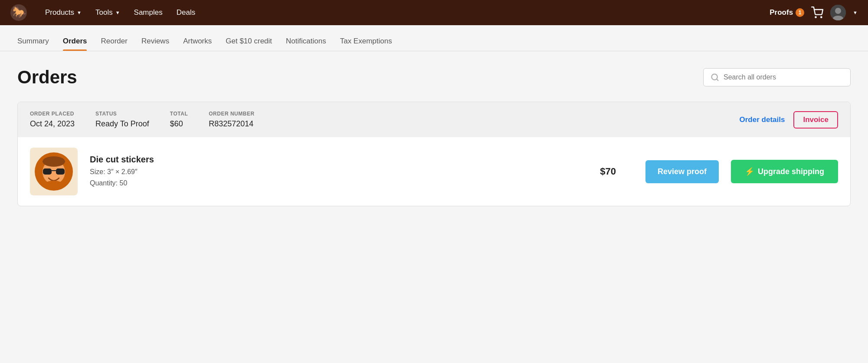 This screenshot has width=868, height=363. What do you see at coordinates (783, 77) in the screenshot?
I see `search-input` at bounding box center [783, 77].